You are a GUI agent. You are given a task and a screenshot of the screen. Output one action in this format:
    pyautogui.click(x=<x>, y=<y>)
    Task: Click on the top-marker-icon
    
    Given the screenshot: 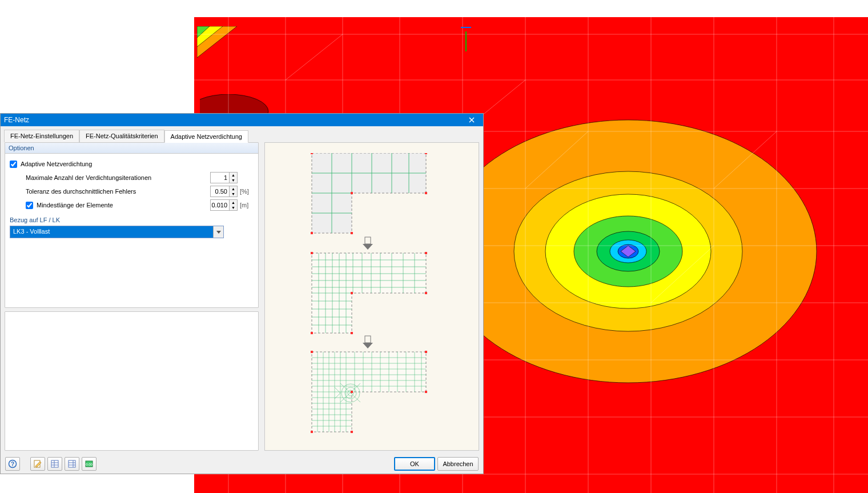 What is the action you would take?
    pyautogui.click(x=466, y=41)
    